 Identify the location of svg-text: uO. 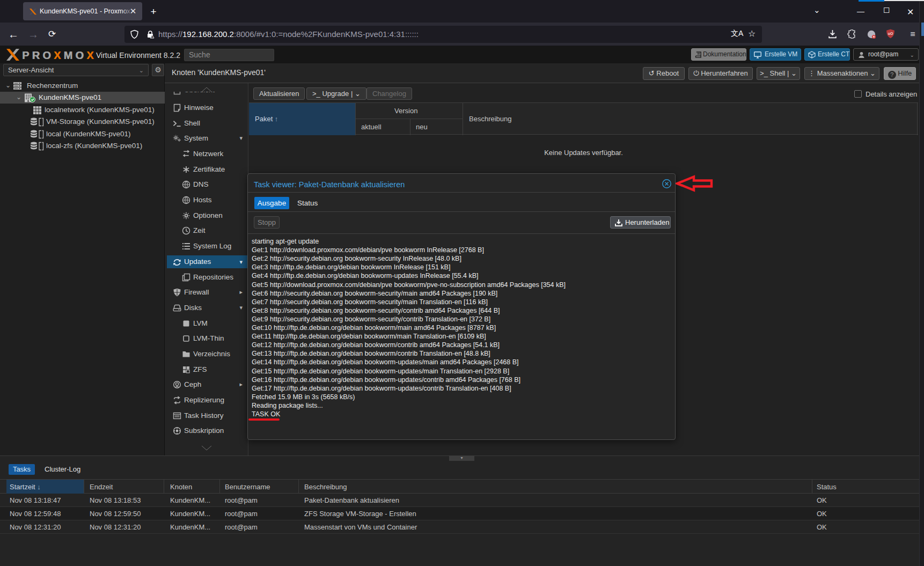
(891, 33).